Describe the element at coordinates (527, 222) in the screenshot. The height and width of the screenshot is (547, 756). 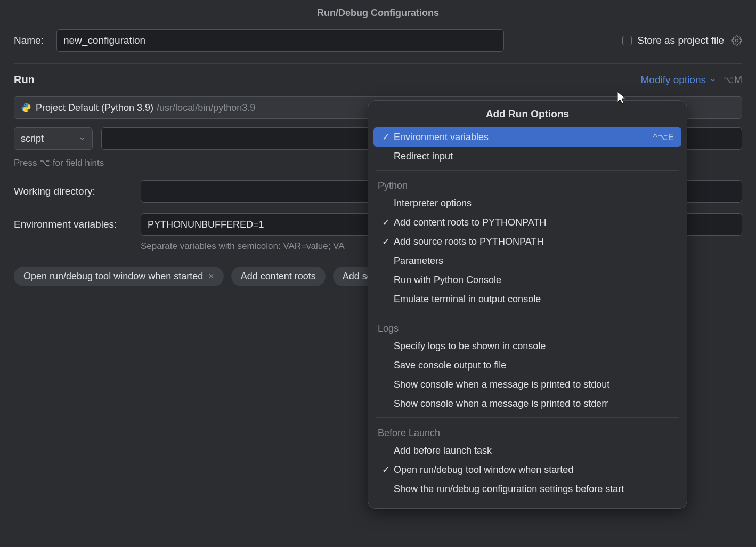
I see `popup-item-content-roots: ✓ Add content roots to PYTHONPATH` at that location.